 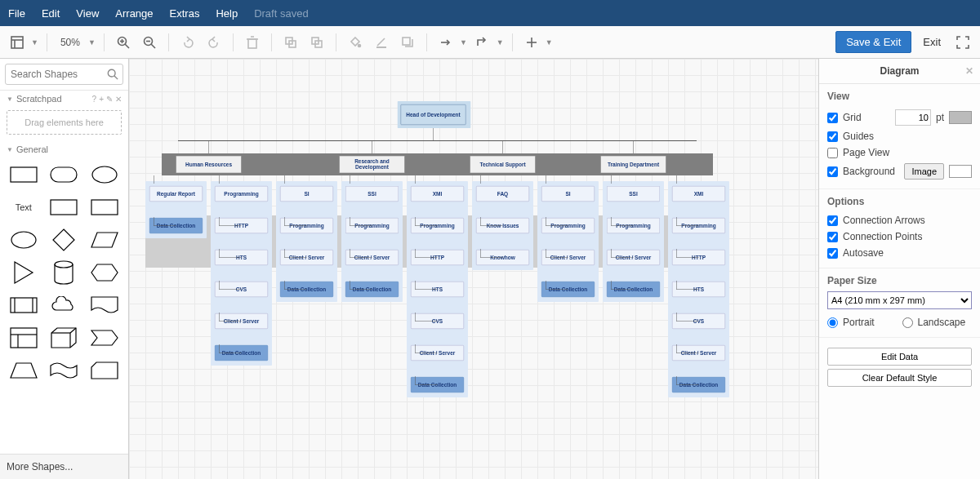 I want to click on scratchpad-header: ▼ Scratchpad ? + ✎ ✕, so click(x=64, y=99).